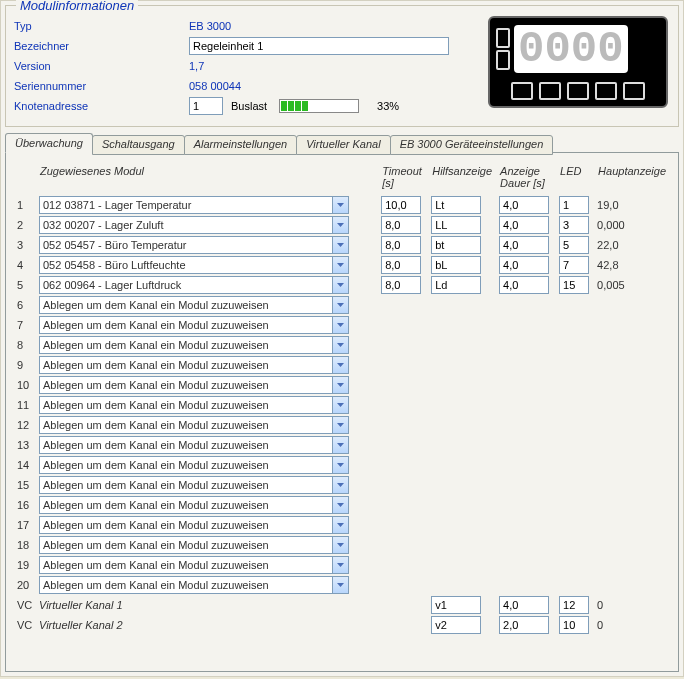 This screenshot has width=684, height=679. What do you see at coordinates (575, 179) in the screenshot?
I see `col-led: LED` at bounding box center [575, 179].